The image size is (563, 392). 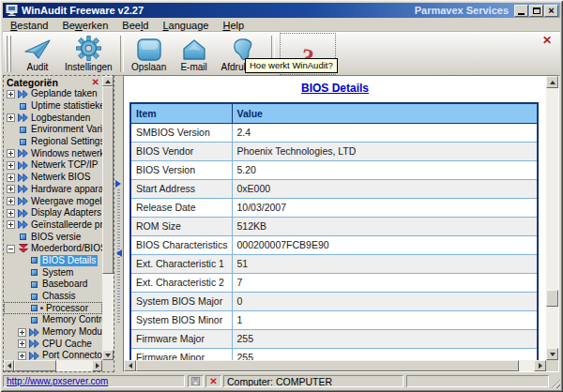 What do you see at coordinates (53, 224) in the screenshot?
I see `category-tree: Geplande takenUptime statistiekenLogbest…` at bounding box center [53, 224].